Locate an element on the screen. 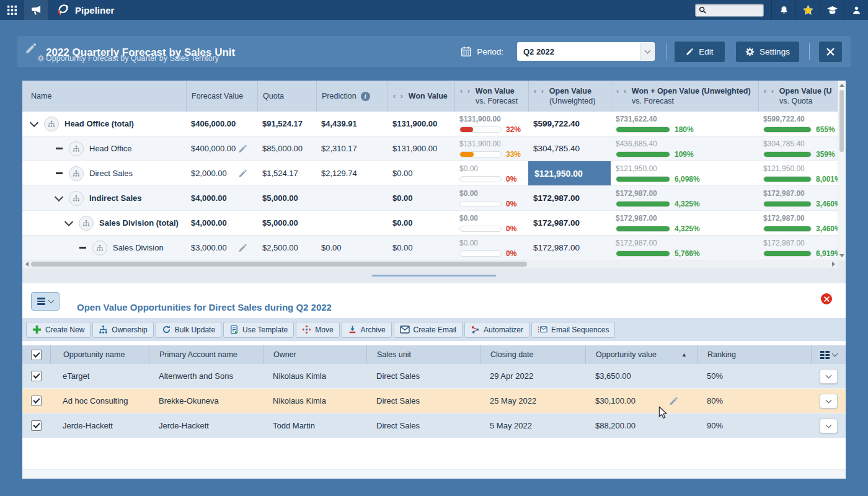 This screenshot has width=868, height=496. panel-splitter is located at coordinates (434, 275).